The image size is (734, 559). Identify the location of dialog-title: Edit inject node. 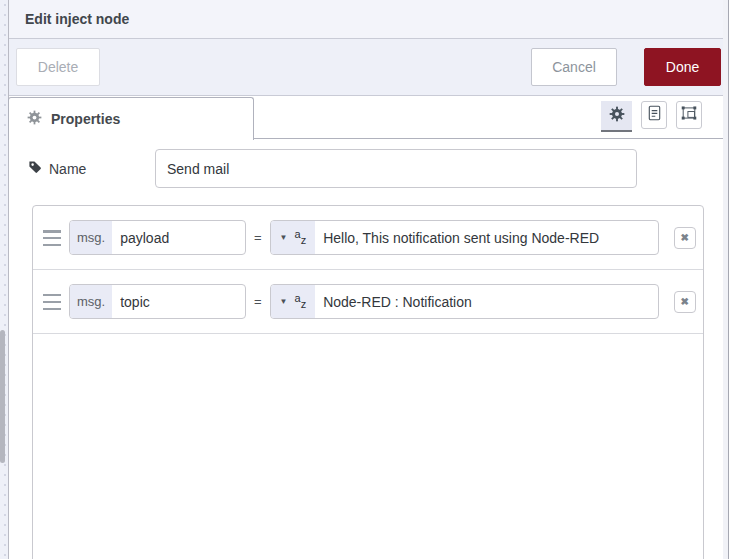
(368, 20).